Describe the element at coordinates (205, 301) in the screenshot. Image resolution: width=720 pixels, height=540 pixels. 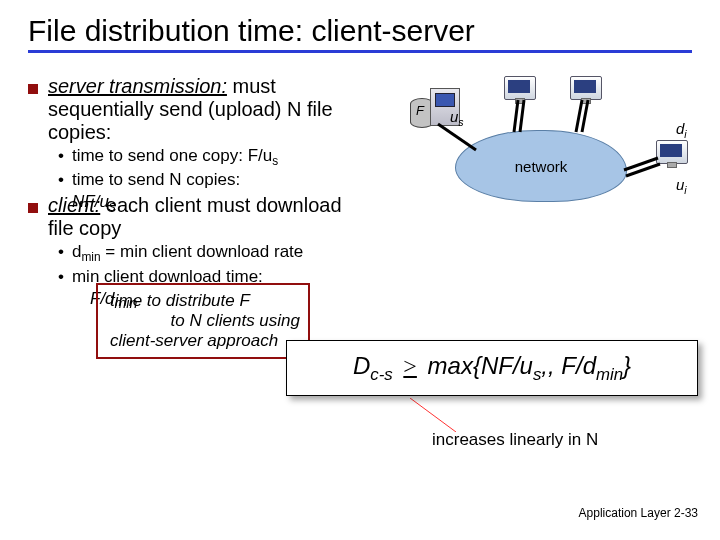
I see `box-line: time to distribute F` at that location.